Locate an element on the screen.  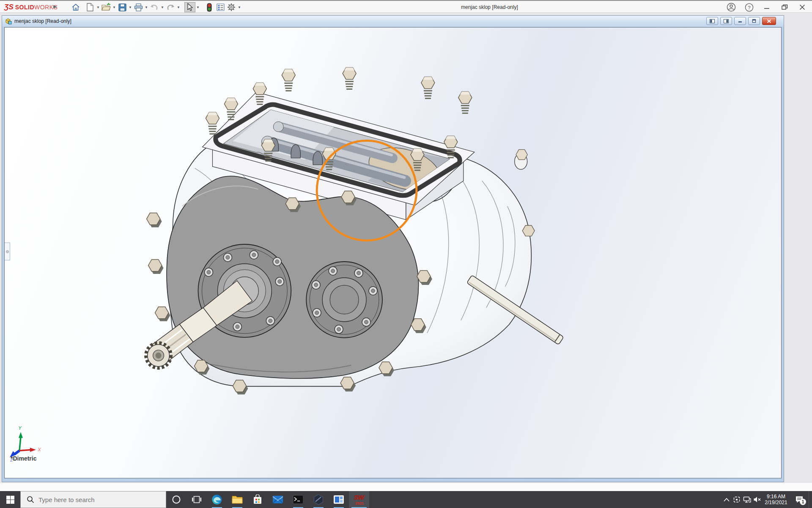
ethernet-icon is located at coordinates (747, 500).